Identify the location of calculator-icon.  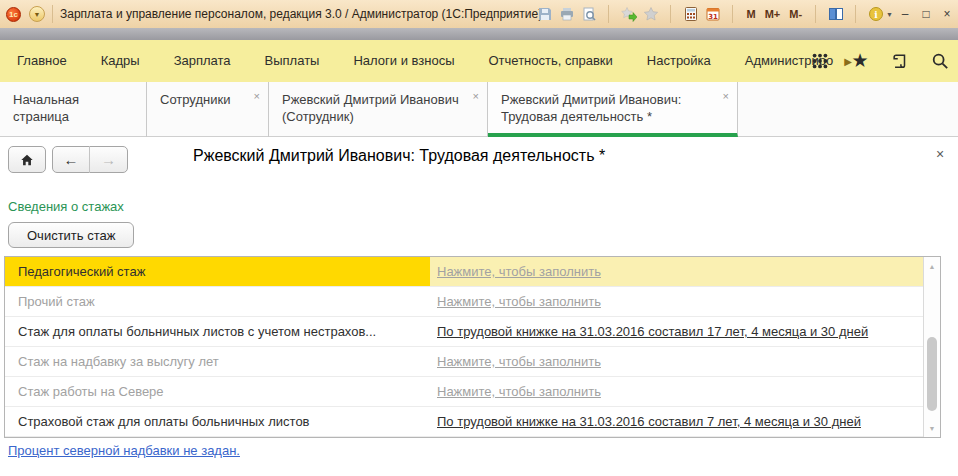
(690, 14).